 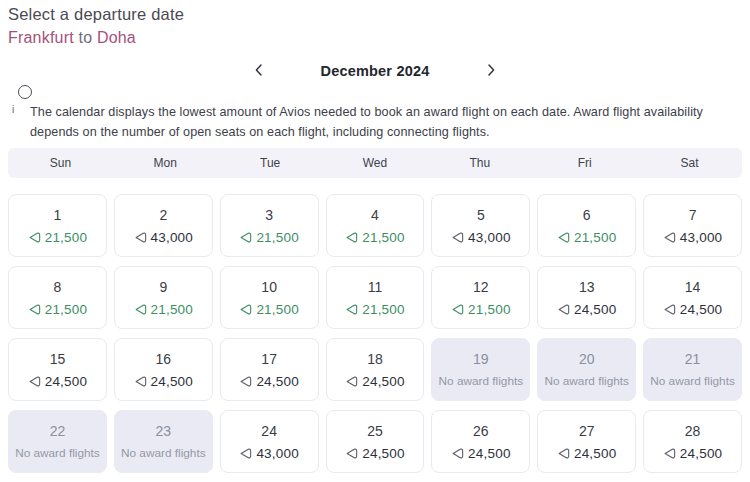 I want to click on day-number: 6, so click(x=587, y=215).